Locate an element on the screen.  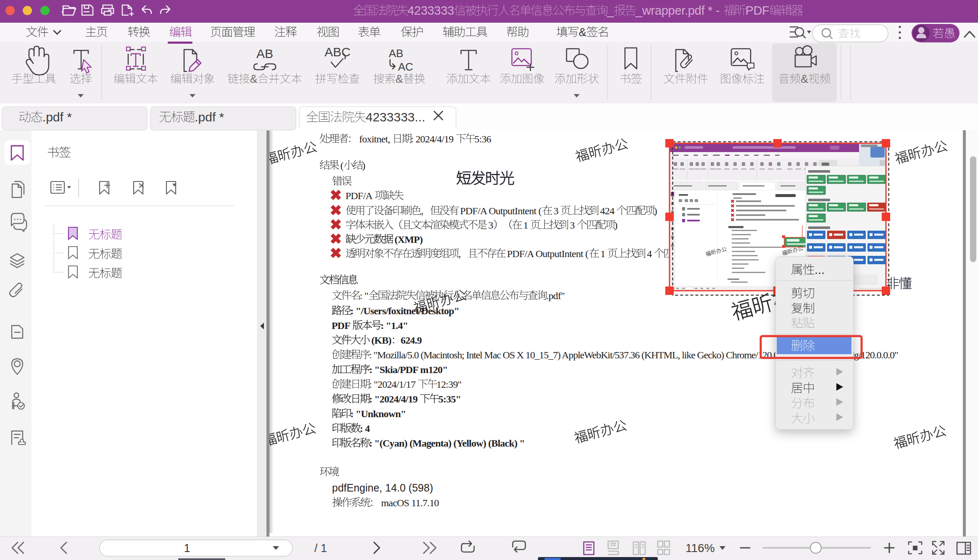
svg-text: AC is located at coordinates (406, 67).